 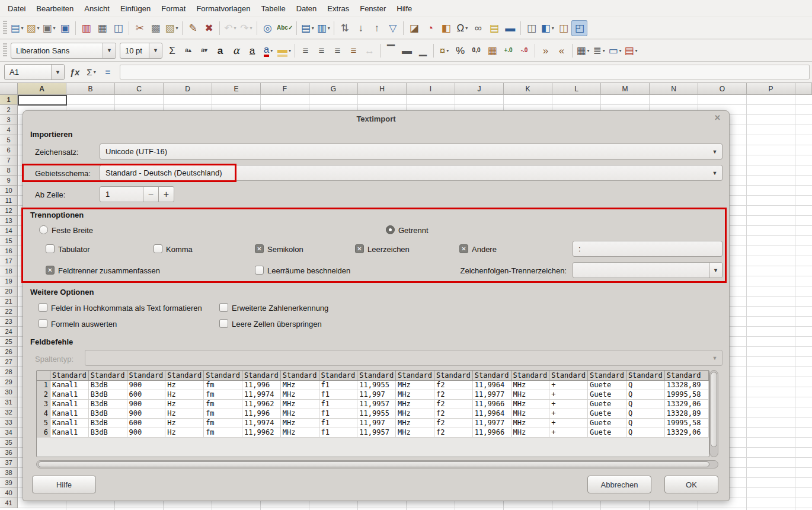 What do you see at coordinates (9, 352) in the screenshot?
I see `row-header-26: 26` at bounding box center [9, 352].